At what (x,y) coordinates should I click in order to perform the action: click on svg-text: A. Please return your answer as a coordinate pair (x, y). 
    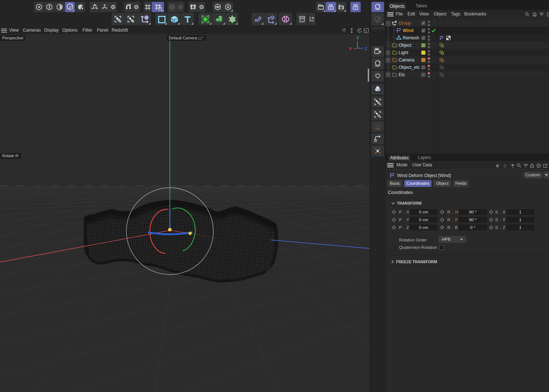
    Looking at the image, I should click on (228, 7).